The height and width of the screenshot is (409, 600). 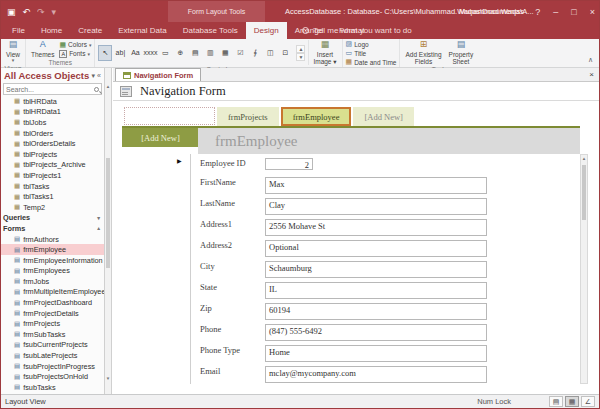 I want to click on nav-pane-item: ▤ fsubTasks, so click(x=52, y=388).